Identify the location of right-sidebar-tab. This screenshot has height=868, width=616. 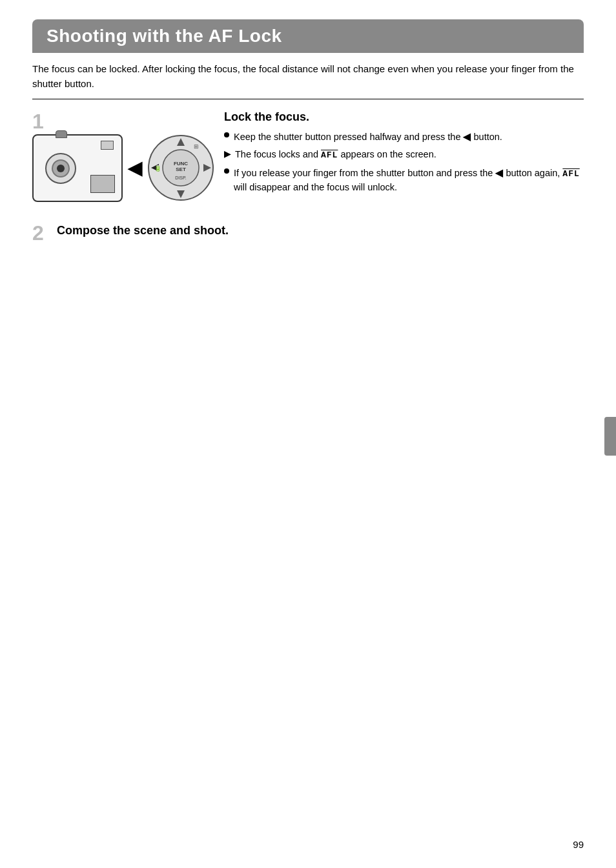
(610, 436).